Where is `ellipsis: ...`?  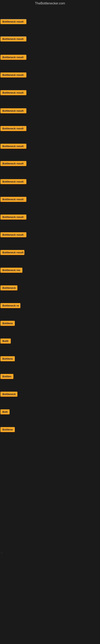
ellipsis: ... is located at coordinates (1, 552).